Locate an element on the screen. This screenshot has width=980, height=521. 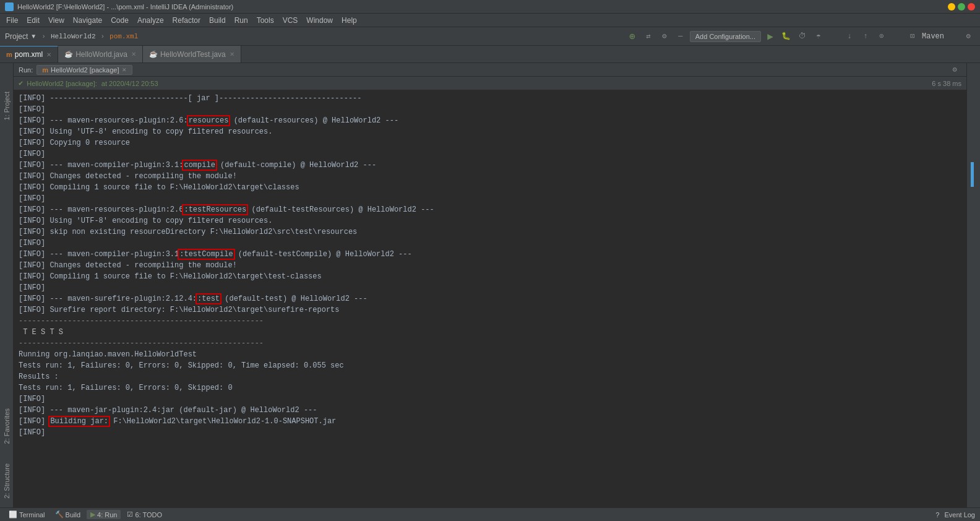
run-tab-close: ✕ is located at coordinates (124, 70).